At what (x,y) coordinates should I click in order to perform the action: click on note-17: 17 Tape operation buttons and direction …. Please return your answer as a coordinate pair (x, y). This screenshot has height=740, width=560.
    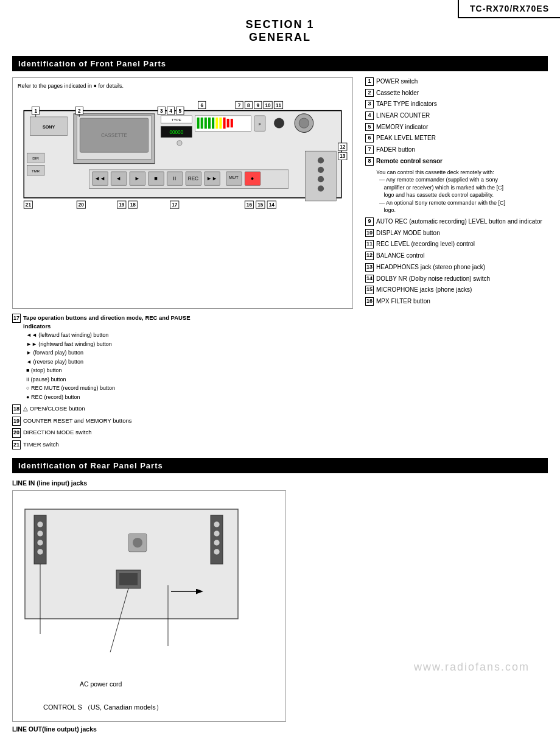
    Looking at the image, I should click on (116, 358).